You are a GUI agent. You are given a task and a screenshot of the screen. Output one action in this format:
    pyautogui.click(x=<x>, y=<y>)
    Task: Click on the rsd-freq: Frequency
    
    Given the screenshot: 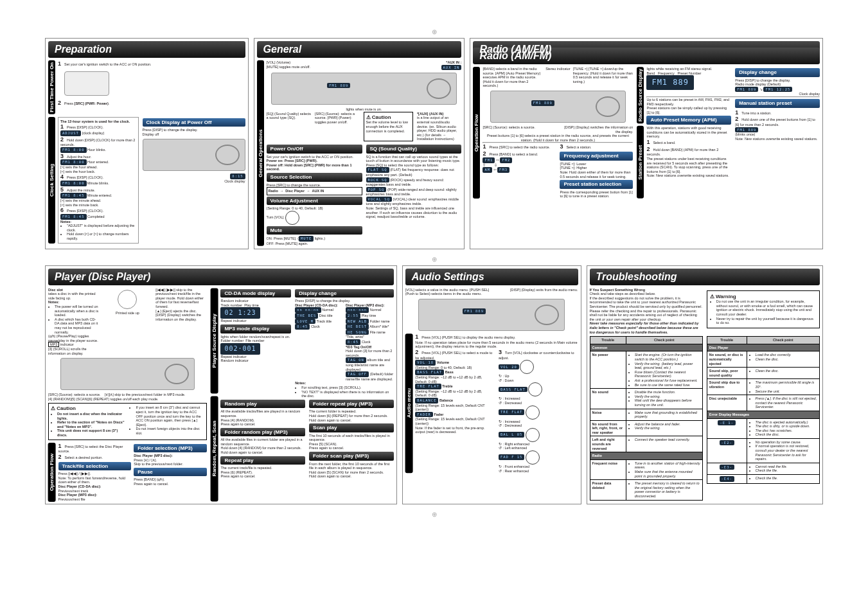 What is the action you would take?
    pyautogui.click(x=666, y=73)
    